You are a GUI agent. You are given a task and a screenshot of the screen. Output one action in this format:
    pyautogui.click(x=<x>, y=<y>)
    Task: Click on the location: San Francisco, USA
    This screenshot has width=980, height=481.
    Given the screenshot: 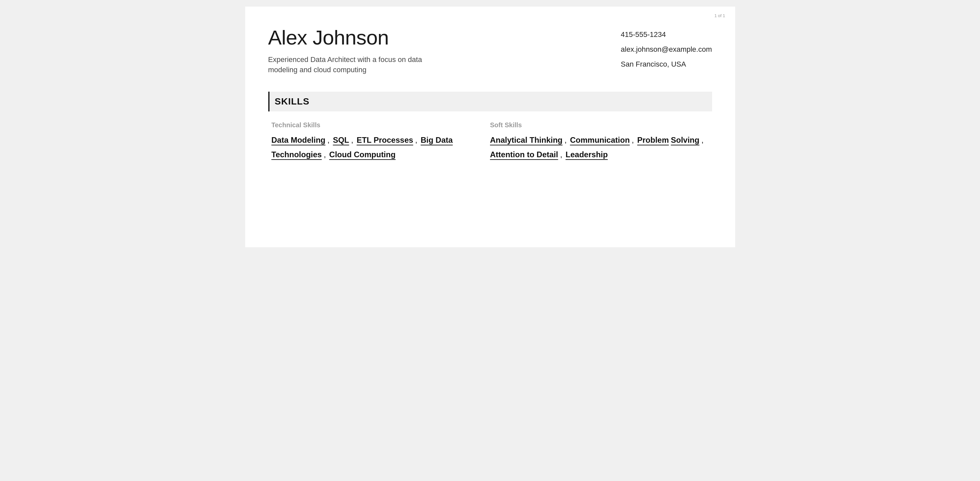 What is the action you would take?
    pyautogui.click(x=667, y=65)
    